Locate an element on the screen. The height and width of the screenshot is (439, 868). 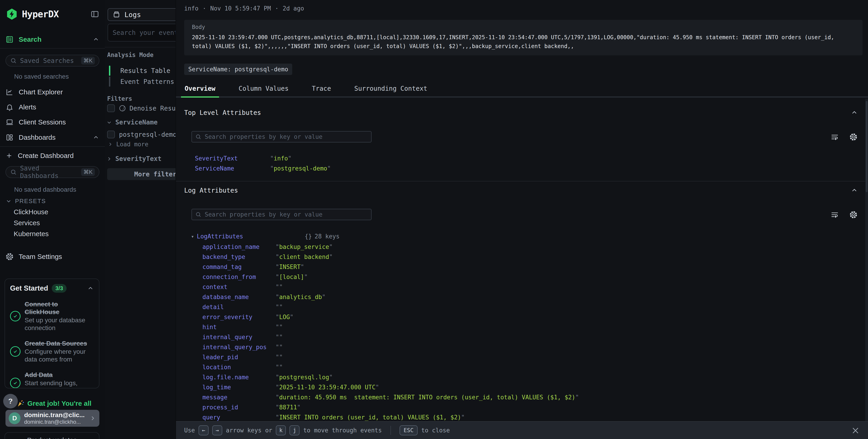
sidebar-item-search: Search is located at coordinates (53, 39).